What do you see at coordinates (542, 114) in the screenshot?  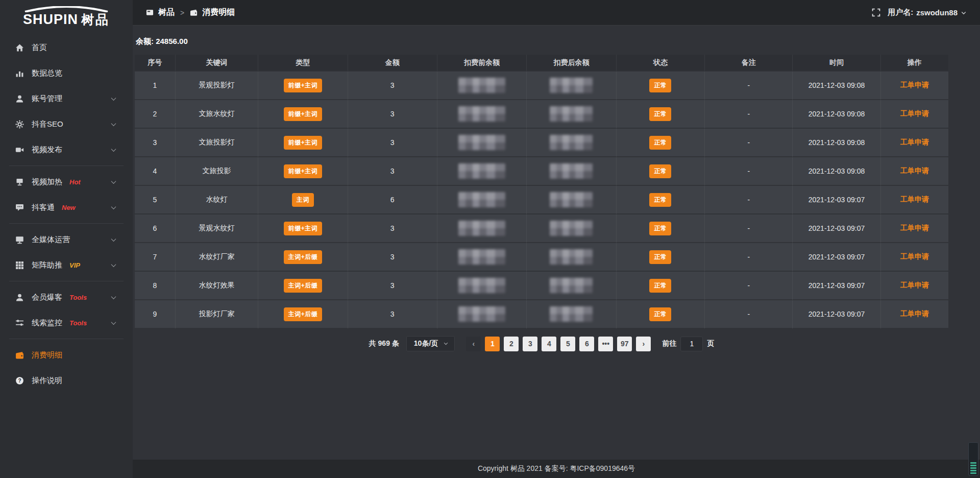 I see `table-row: 2文旅水纹灯前缀+主词3正常-2021-12-03 09:08工单申请` at bounding box center [542, 114].